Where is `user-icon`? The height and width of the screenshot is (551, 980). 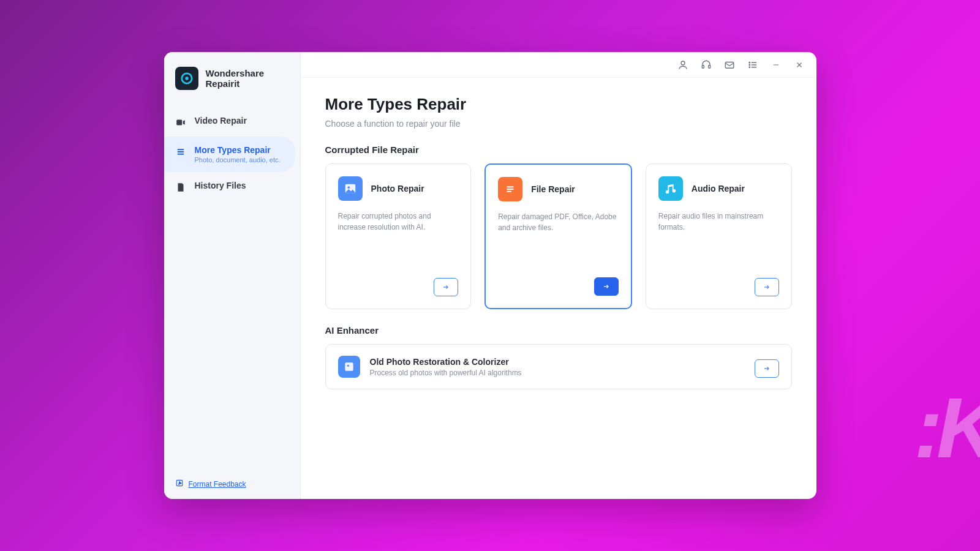
user-icon is located at coordinates (683, 65).